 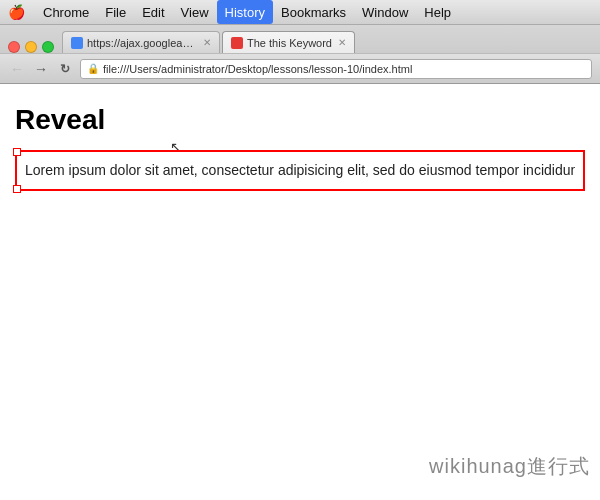 What do you see at coordinates (41, 69) in the screenshot?
I see `forward-button: →` at bounding box center [41, 69].